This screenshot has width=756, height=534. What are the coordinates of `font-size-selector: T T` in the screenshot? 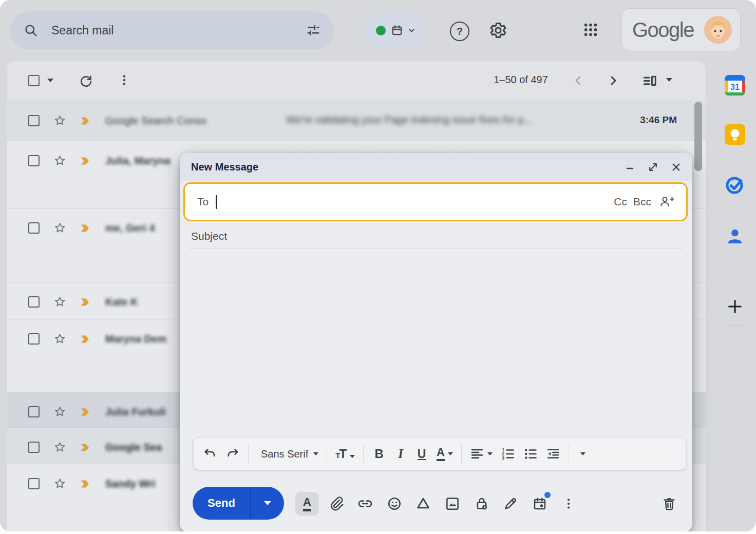 It's located at (345, 454).